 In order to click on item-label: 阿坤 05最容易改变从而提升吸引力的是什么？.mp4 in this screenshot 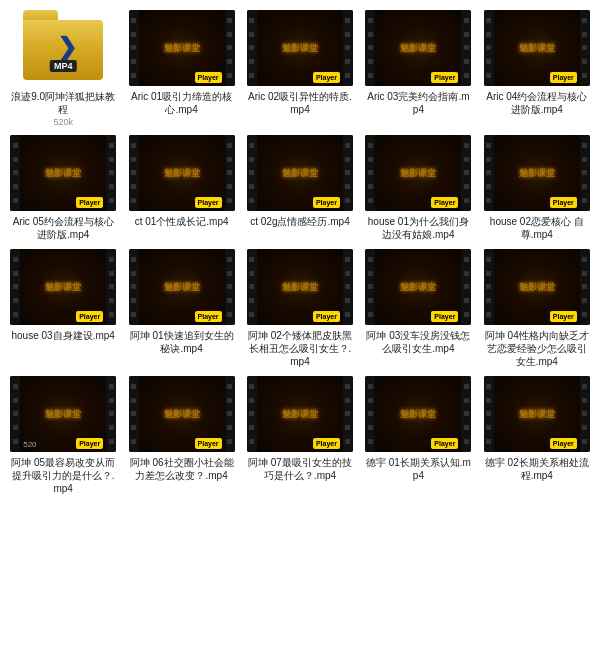, I will do `click(63, 476)`.